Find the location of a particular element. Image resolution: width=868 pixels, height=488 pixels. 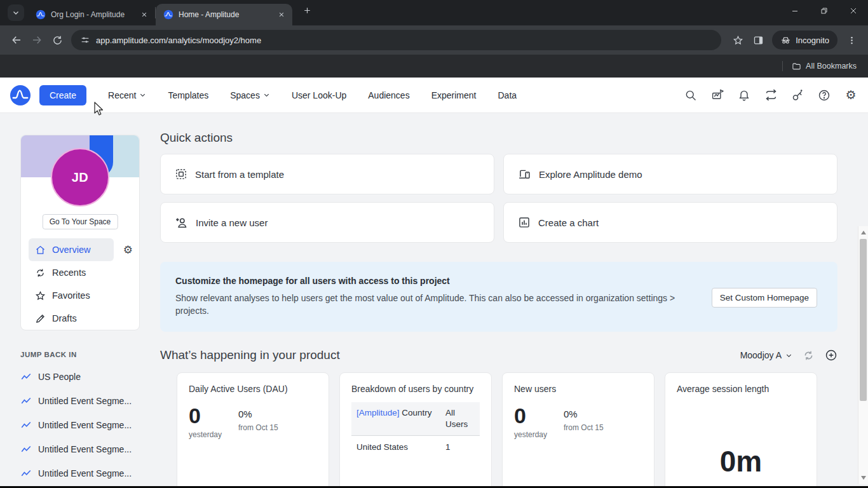

url-text: app.amplitude.com/analytics/moodjoy2/hom… is located at coordinates (179, 41).